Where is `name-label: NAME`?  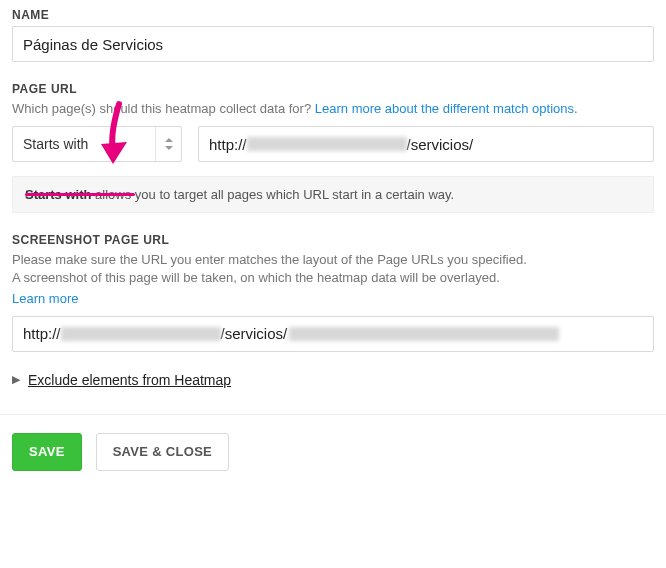
name-label: NAME is located at coordinates (333, 15).